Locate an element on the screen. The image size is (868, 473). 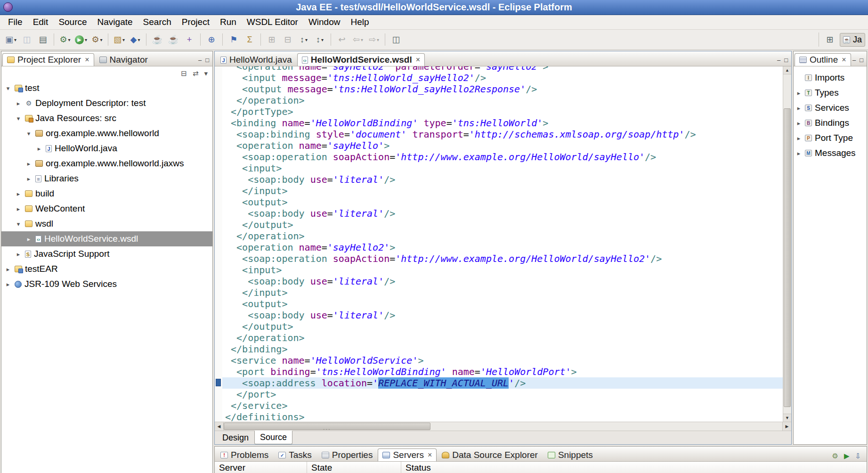
menu-run: Run is located at coordinates (228, 22).